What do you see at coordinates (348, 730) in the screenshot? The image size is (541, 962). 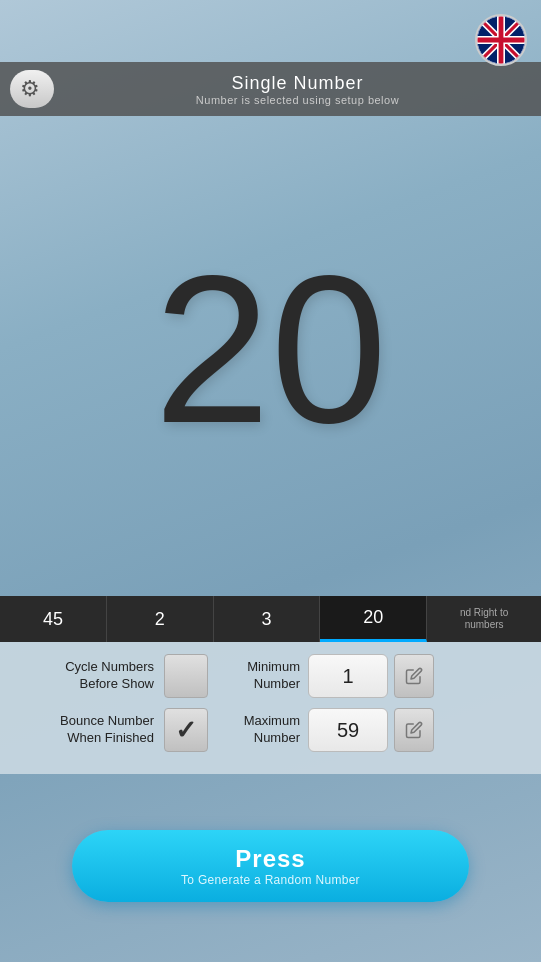 I see `maximum-value: 59` at bounding box center [348, 730].